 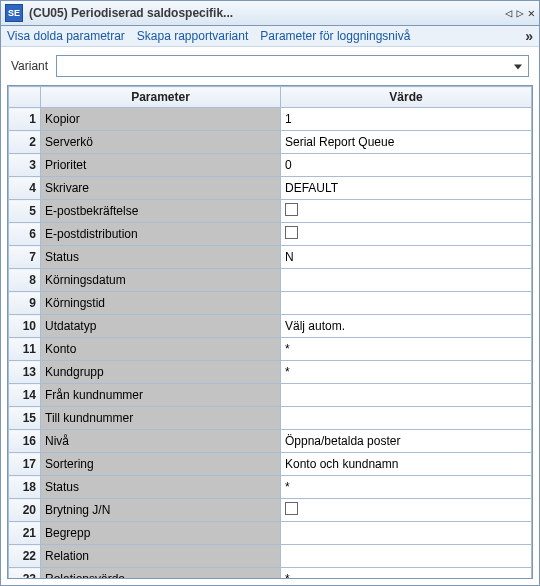 What do you see at coordinates (161, 396) in the screenshot?
I see `param-name: Från kundnummer` at bounding box center [161, 396].